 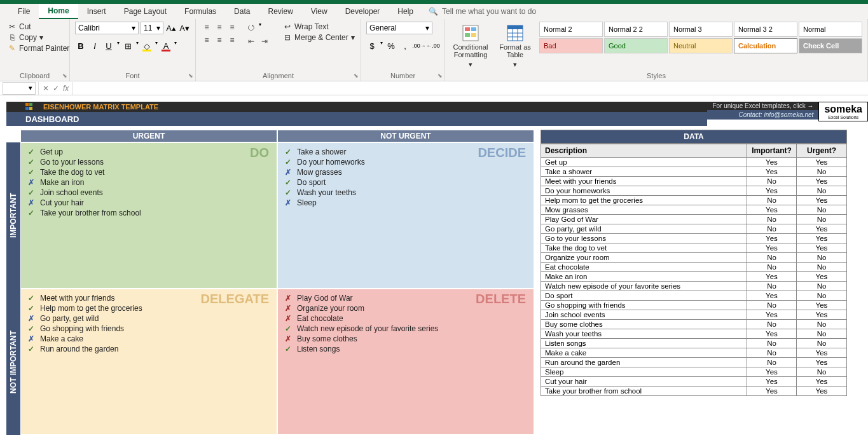 I want to click on formula-input, so click(x=471, y=88).